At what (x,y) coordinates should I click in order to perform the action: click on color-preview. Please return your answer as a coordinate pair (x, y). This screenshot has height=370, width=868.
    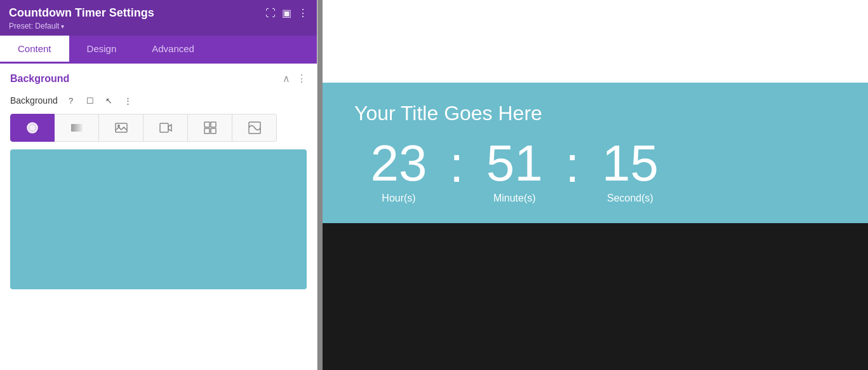
    Looking at the image, I should click on (159, 219).